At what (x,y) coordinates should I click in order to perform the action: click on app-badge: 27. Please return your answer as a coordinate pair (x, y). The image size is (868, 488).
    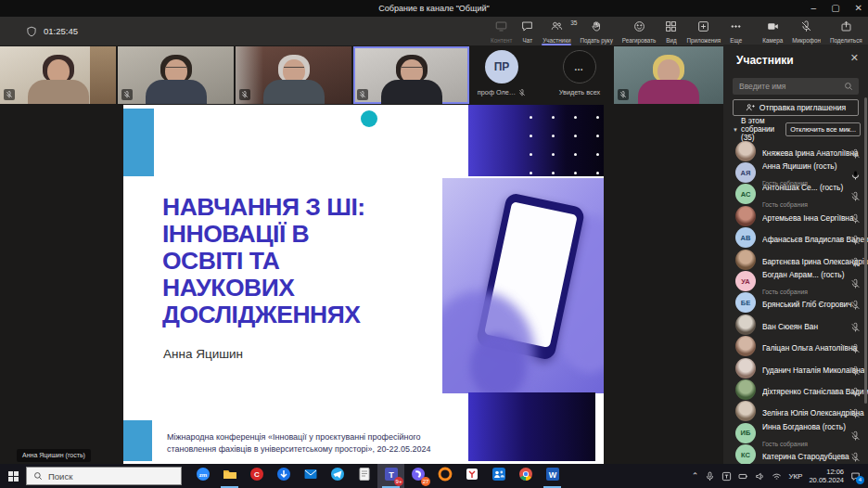
    Looking at the image, I should click on (426, 482).